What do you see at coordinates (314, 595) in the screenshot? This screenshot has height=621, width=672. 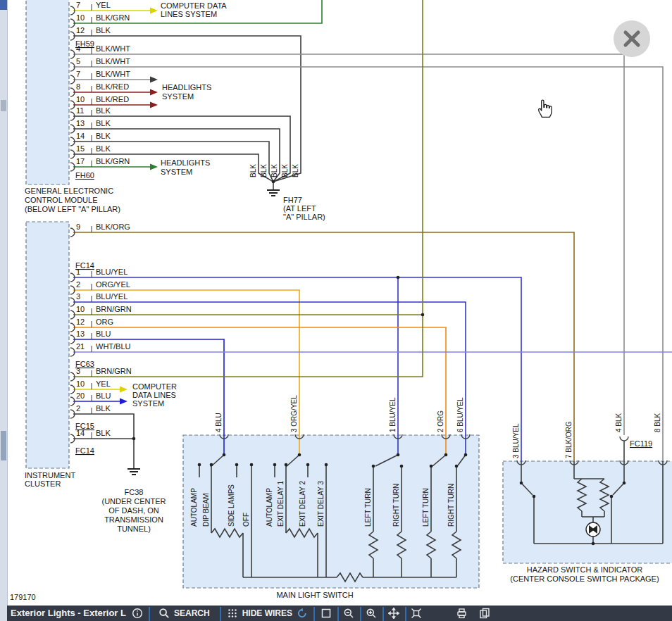 I see `svg-text: MAIN LIGHT SWITCH` at bounding box center [314, 595].